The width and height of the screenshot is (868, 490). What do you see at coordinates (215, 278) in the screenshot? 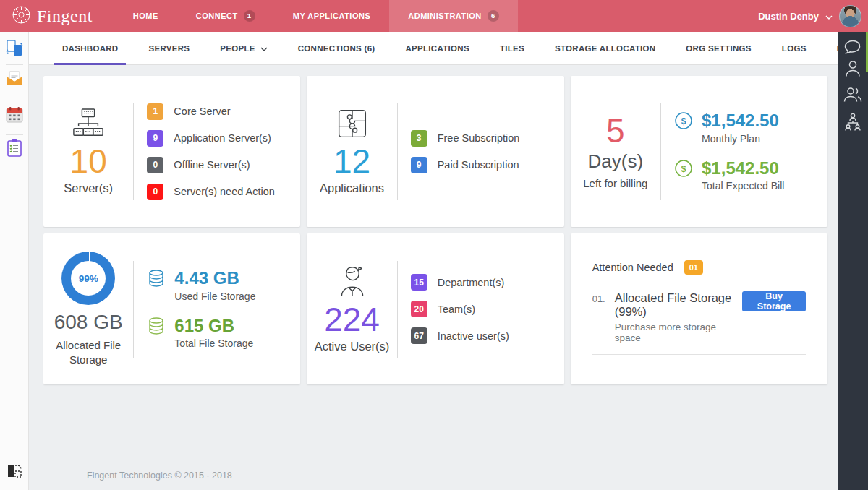
I see `used-storage-amount: 4.43 GB` at bounding box center [215, 278].